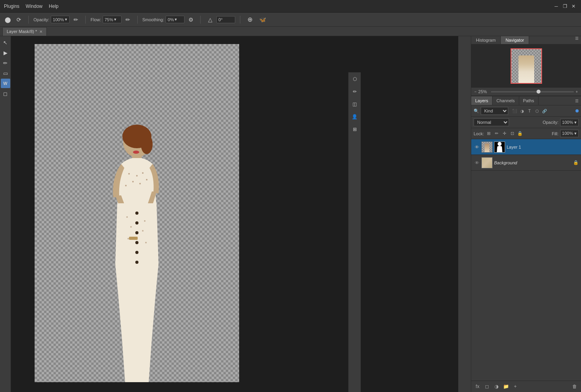 This screenshot has width=581, height=392. Describe the element at coordinates (477, 147) in the screenshot. I see `layer-1-visibility-toggle: 👁` at that location.